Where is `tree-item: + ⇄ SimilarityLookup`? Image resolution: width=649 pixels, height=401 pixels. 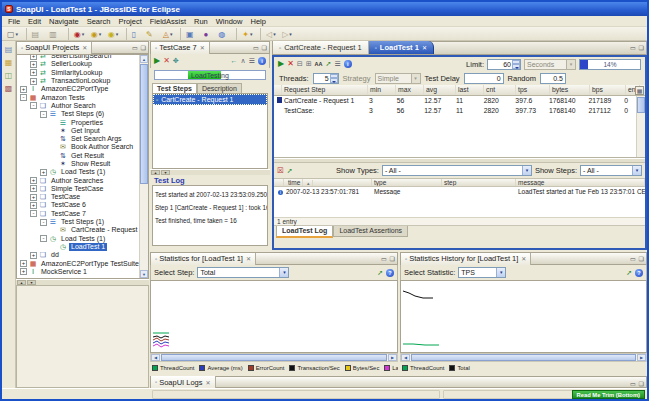 tree-item: + ⇄ SimilarityLookup is located at coordinates (78, 73).